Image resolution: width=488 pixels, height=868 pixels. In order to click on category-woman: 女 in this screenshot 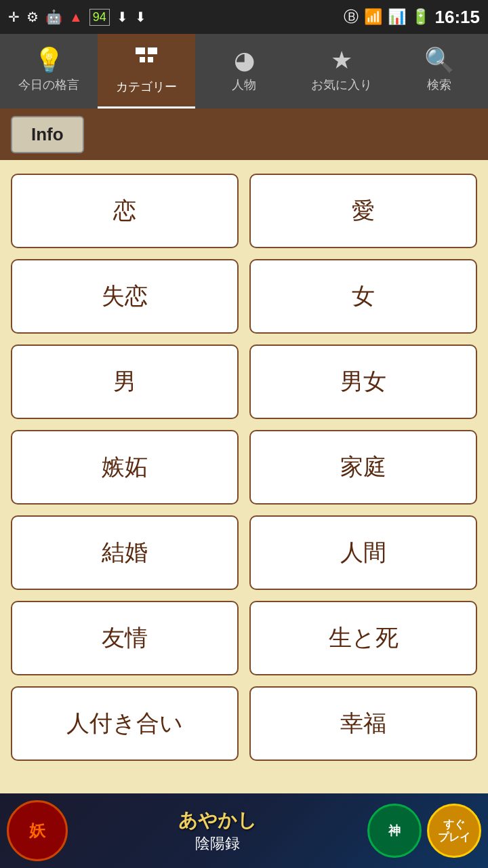, I will do `click(363, 296)`.